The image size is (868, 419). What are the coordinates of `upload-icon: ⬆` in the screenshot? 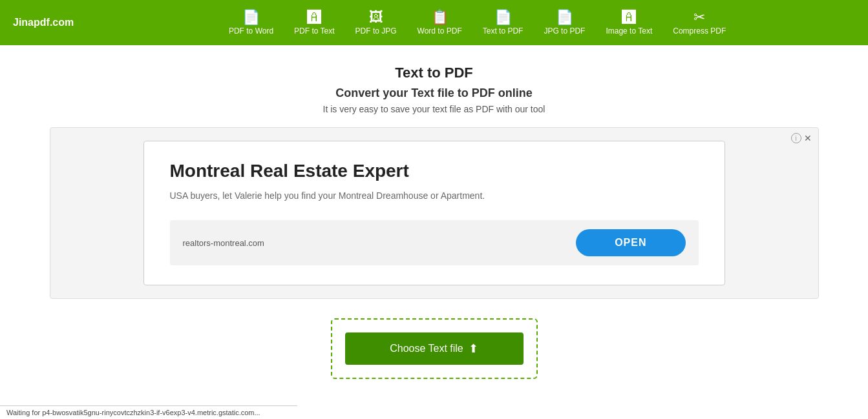 It's located at (473, 349).